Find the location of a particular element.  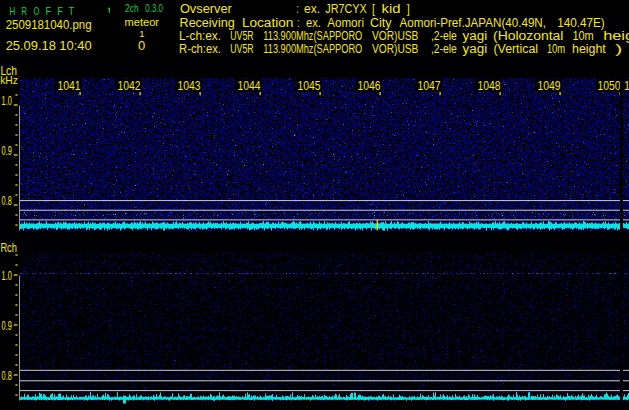

svg-text: 1045 is located at coordinates (310, 86).